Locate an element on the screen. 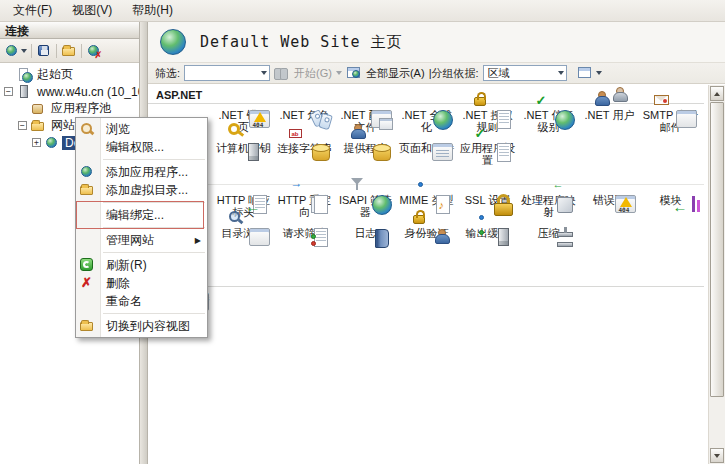 The image size is (725, 464). context-menu-item: 添加虚拟目录... is located at coordinates (142, 190).